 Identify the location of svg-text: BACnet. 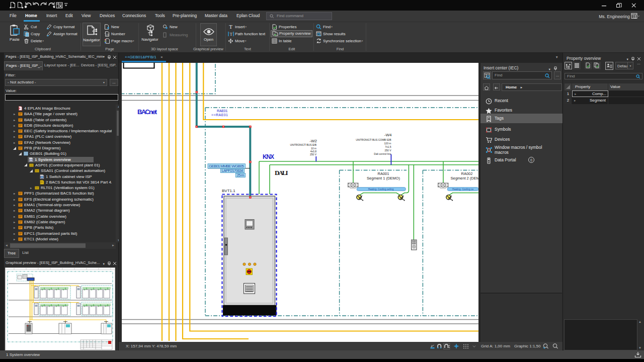
(147, 112).